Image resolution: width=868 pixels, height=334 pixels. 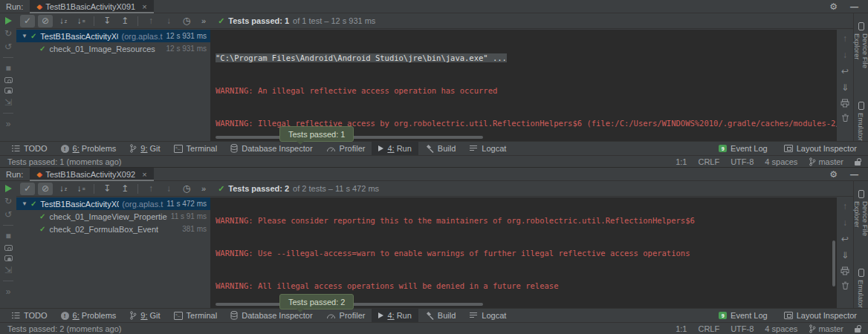 I want to click on close-tab-icon: ×, so click(x=144, y=7).